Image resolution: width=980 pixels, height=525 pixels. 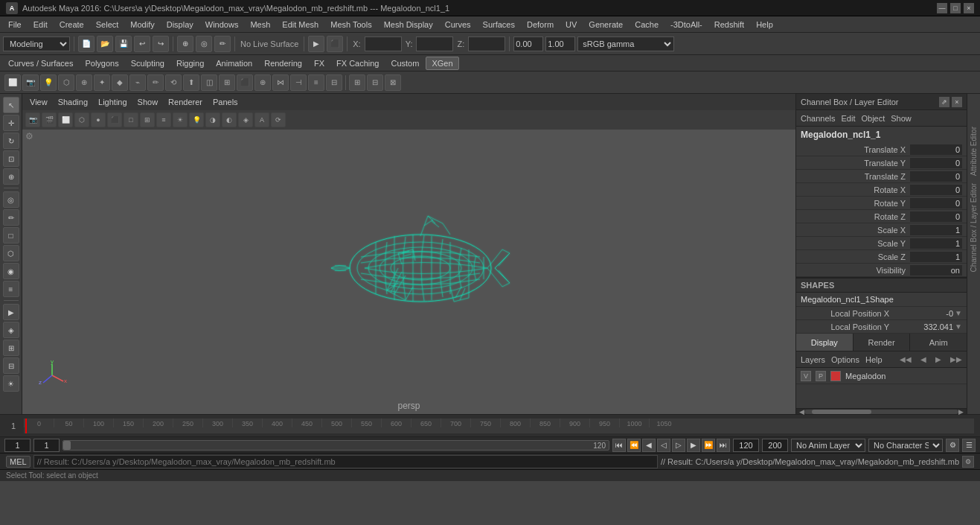 What do you see at coordinates (647, 25) in the screenshot?
I see `menu-cache: Cache` at bounding box center [647, 25].